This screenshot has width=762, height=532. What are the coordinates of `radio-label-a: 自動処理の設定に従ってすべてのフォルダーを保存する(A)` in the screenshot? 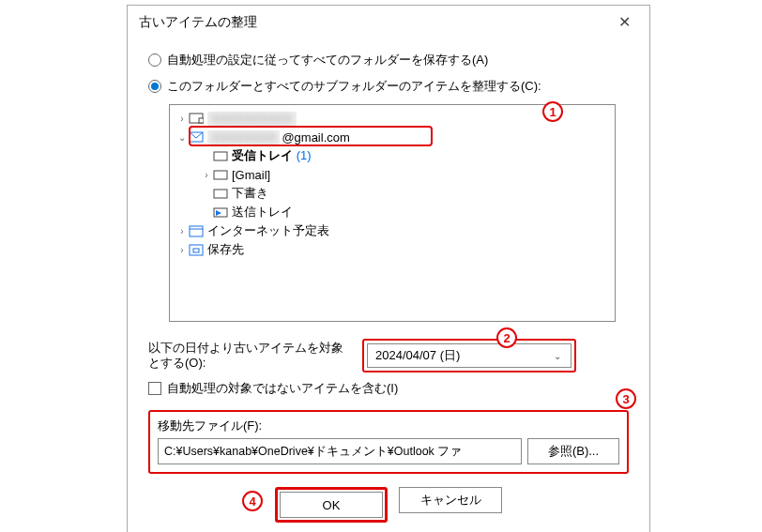 It's located at (328, 60).